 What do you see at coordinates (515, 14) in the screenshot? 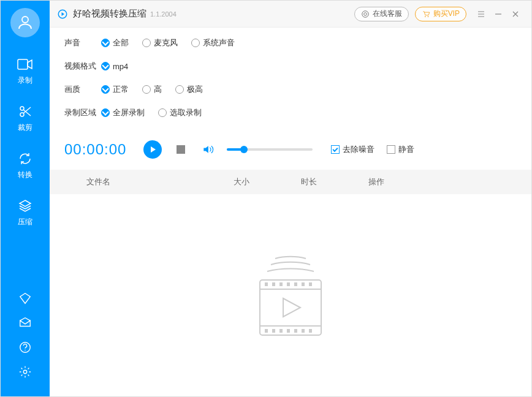
I see `close-button` at bounding box center [515, 14].